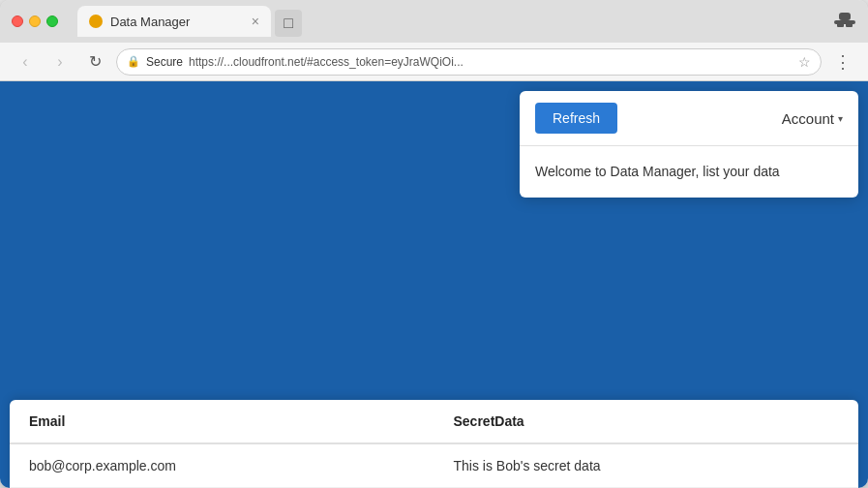 The image size is (868, 488). Describe the element at coordinates (646, 422) in the screenshot. I see `column-header-secret: SecretData` at that location.